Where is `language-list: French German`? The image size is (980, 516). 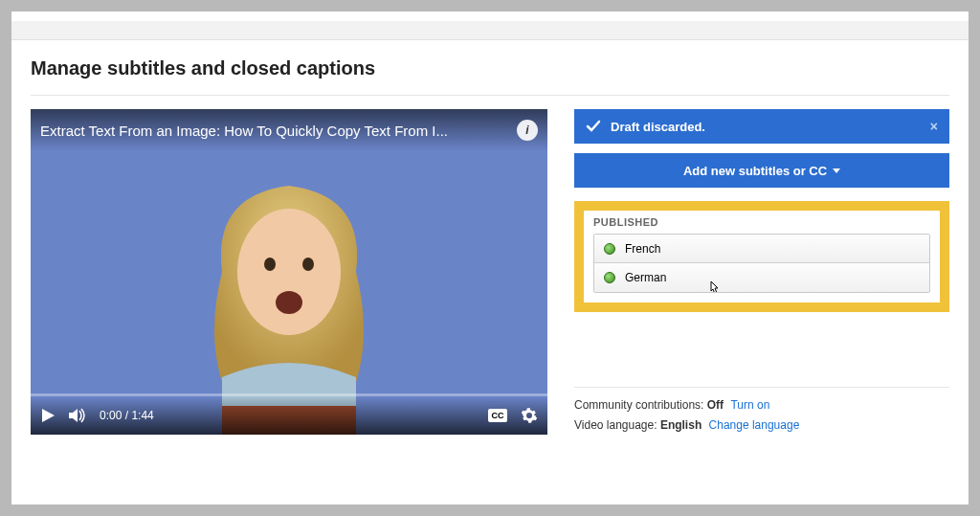 language-list: French German is located at coordinates (762, 263).